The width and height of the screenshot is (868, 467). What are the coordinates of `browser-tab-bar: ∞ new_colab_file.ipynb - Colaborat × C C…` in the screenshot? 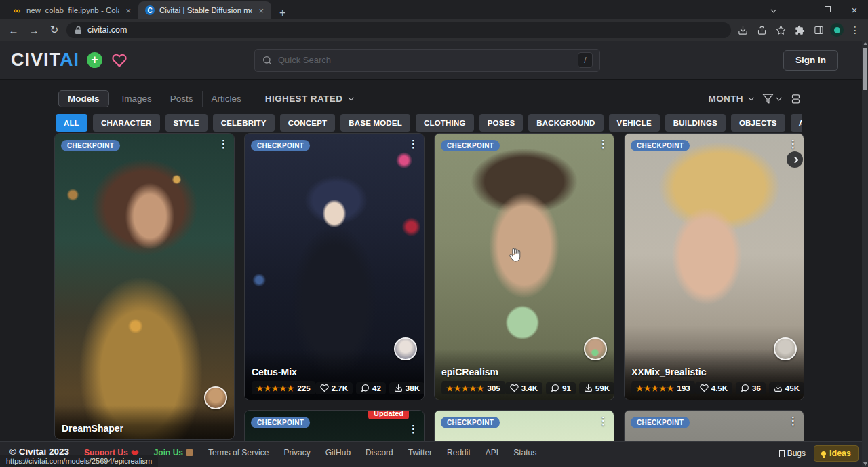 It's located at (434, 10).